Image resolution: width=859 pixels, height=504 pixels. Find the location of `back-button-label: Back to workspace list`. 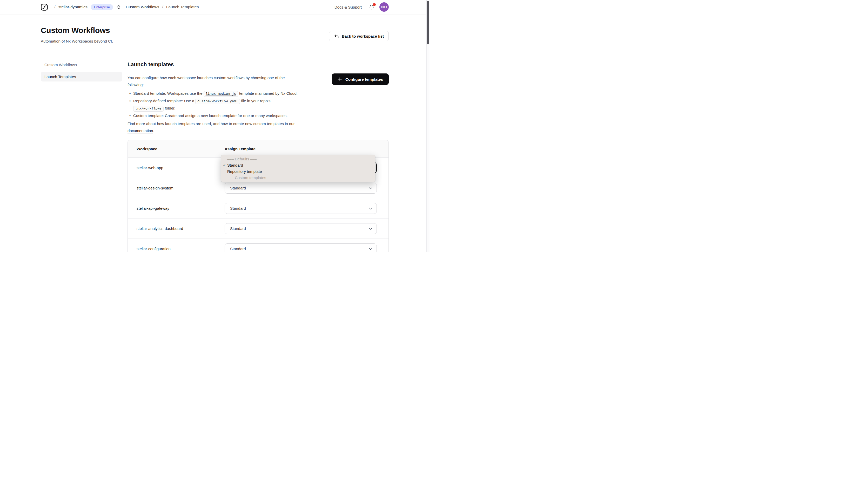

back-button-label: Back to workspace list is located at coordinates (363, 36).